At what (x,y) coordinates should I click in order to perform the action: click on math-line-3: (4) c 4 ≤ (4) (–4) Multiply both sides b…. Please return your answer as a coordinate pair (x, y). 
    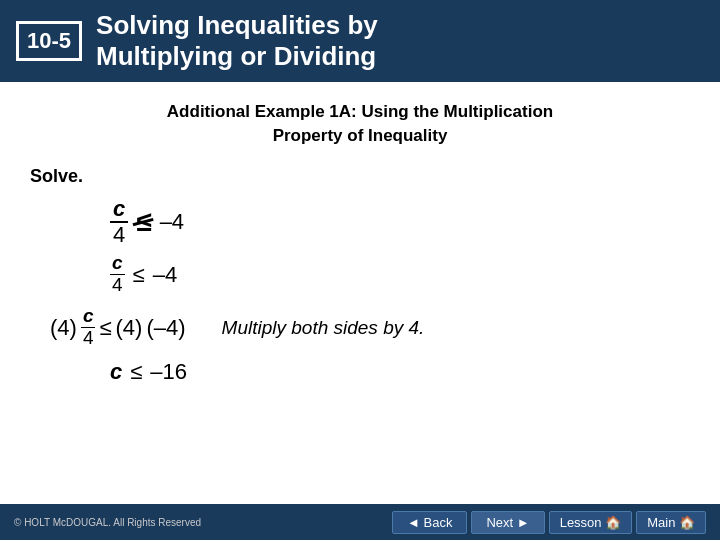
    Looking at the image, I should click on (370, 328).